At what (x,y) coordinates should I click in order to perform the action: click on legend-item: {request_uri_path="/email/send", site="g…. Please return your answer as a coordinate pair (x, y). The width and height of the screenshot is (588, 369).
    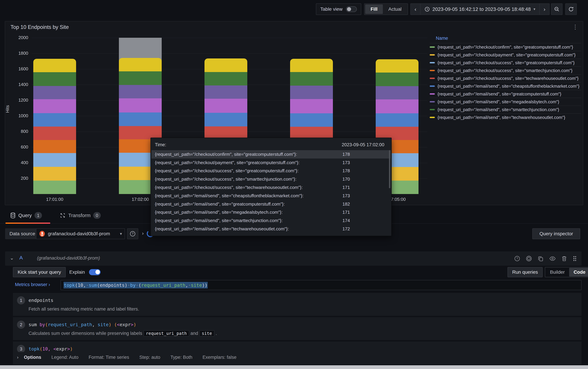
    Looking at the image, I should click on (506, 94).